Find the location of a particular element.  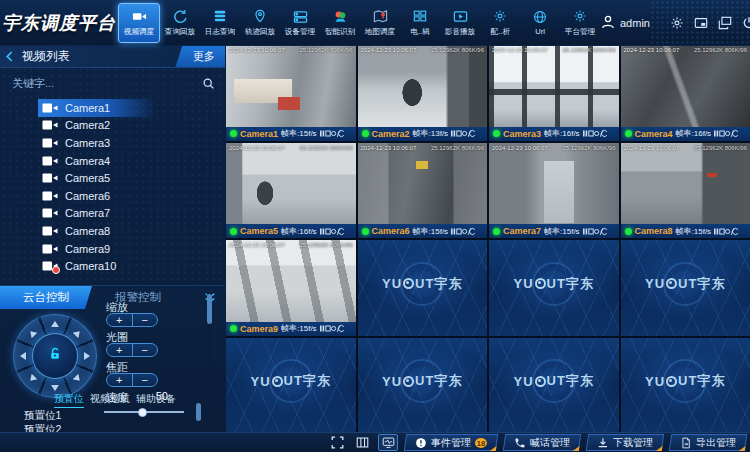

ptz-up-right-icon is located at coordinates (78, 333).